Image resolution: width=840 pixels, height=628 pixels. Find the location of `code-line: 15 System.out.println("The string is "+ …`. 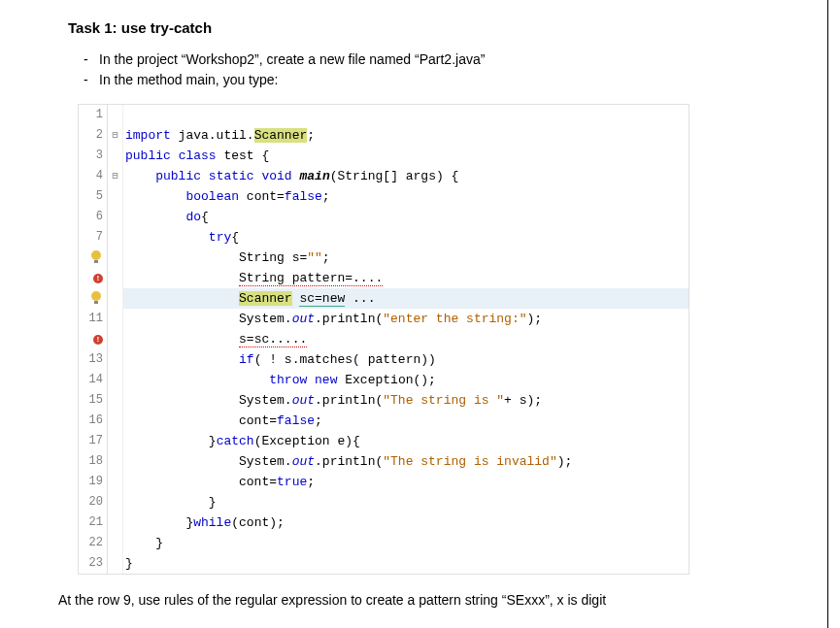

code-line: 15 System.out.println("The string is "+ … is located at coordinates (384, 400).